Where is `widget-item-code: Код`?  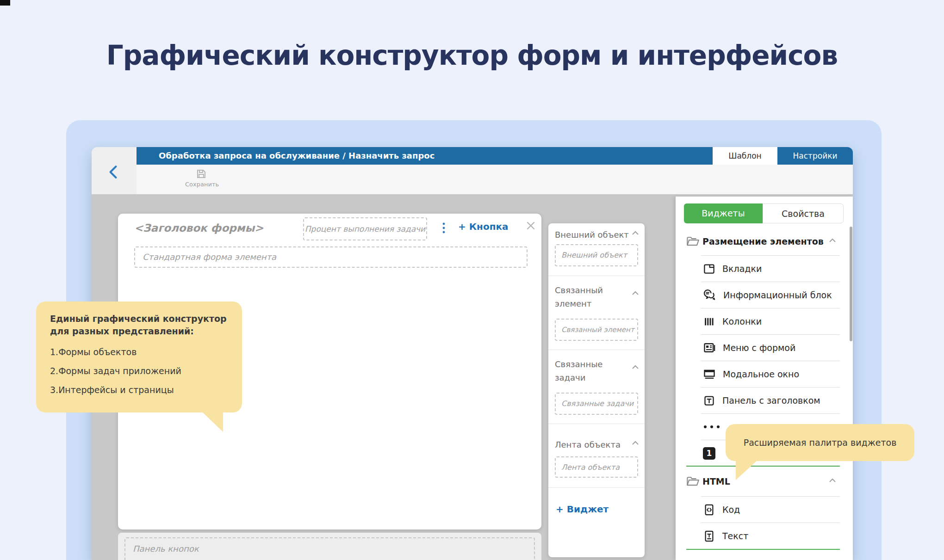 widget-item-code: Код is located at coordinates (770, 510).